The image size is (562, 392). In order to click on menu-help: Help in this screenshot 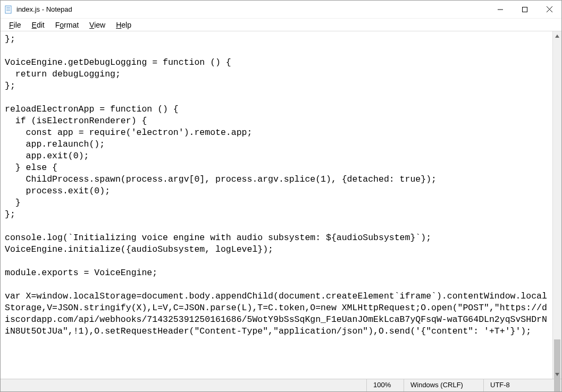, I will do `click(123, 25)`.